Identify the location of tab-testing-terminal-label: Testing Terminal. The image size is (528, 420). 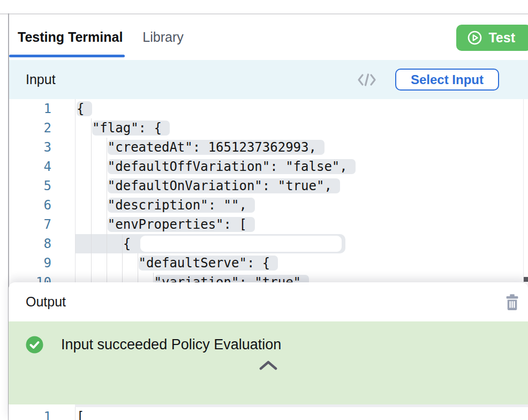
(70, 38).